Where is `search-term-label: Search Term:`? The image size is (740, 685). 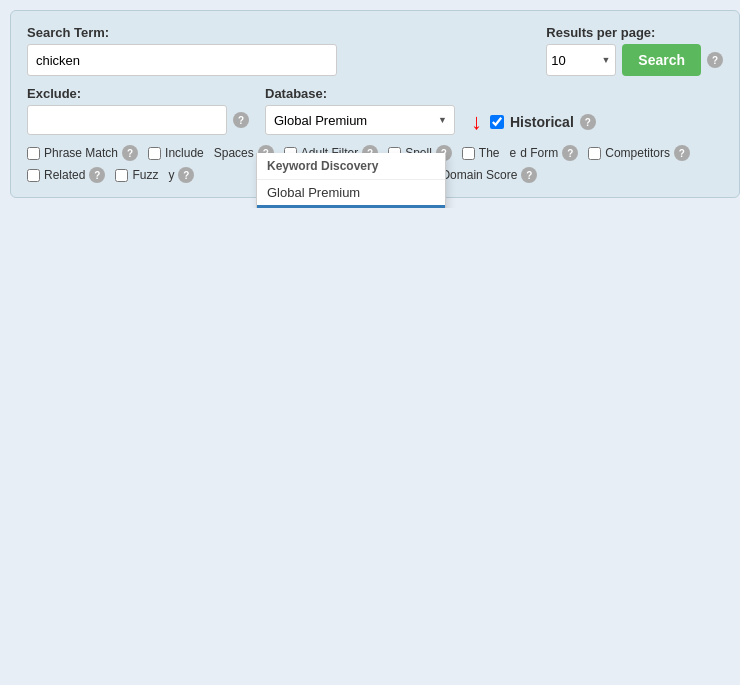
search-term-label: Search Term: is located at coordinates (182, 32).